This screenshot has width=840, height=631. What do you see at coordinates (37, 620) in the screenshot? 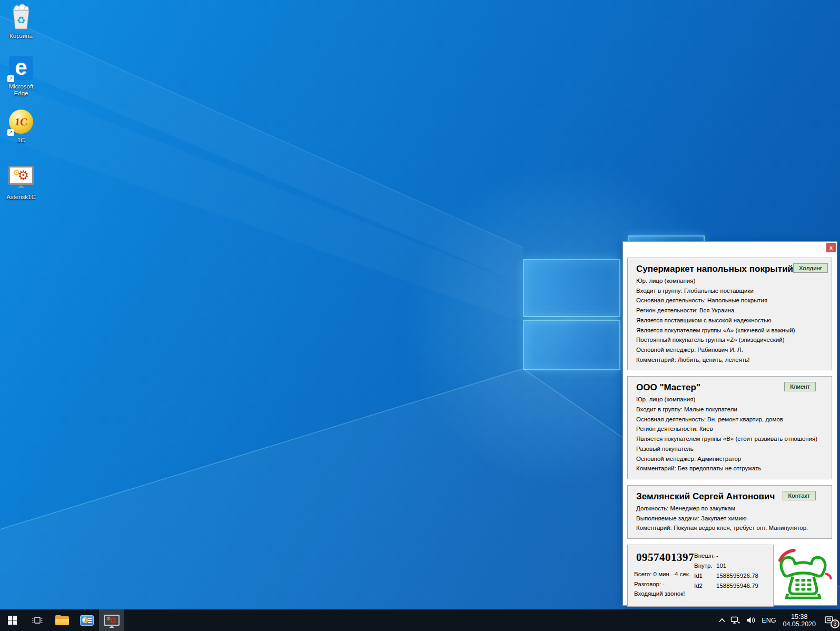
I see `task-view-button` at bounding box center [37, 620].